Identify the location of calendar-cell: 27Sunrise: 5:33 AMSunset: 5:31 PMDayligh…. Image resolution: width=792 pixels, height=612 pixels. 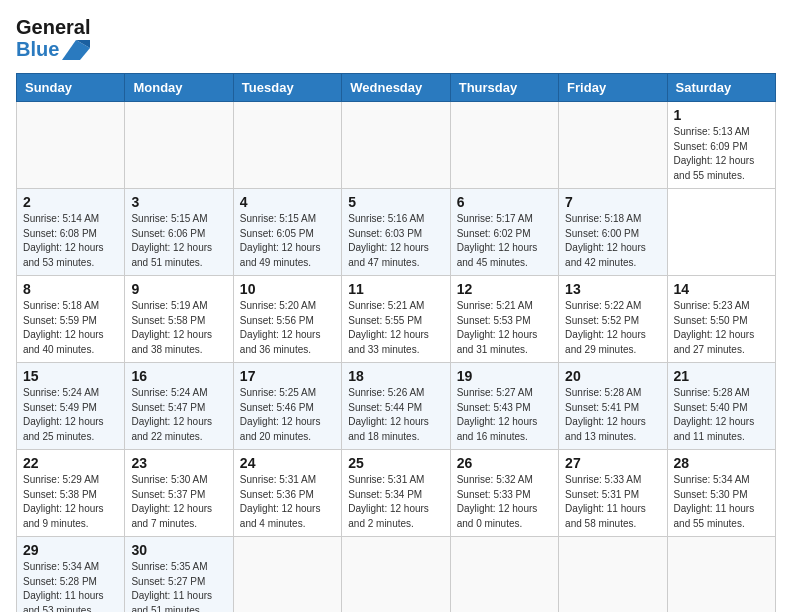
(613, 494).